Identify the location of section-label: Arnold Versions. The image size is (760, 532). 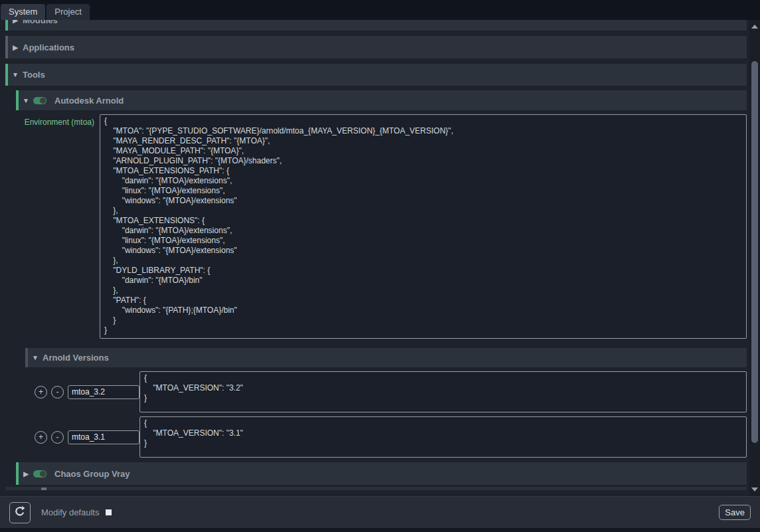
(76, 357).